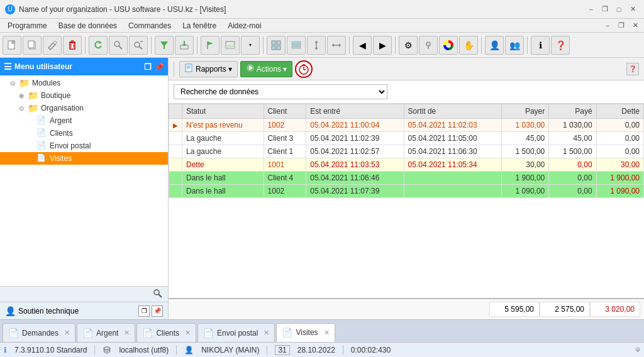 The height and width of the screenshot is (357, 644). I want to click on cell-sorti: 05.04.2021 11:06:30, so click(453, 152).